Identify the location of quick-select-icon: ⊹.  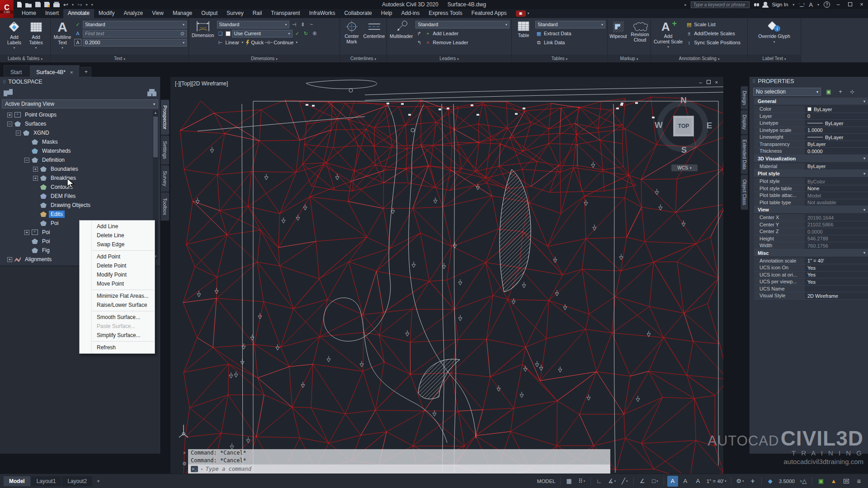
(852, 92).